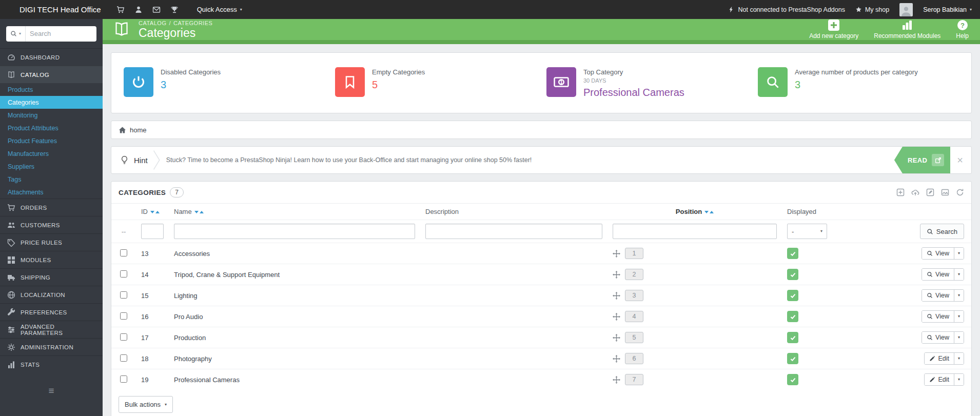 Image resolution: width=980 pixels, height=416 pixels. I want to click on filter-id-input, so click(152, 231).